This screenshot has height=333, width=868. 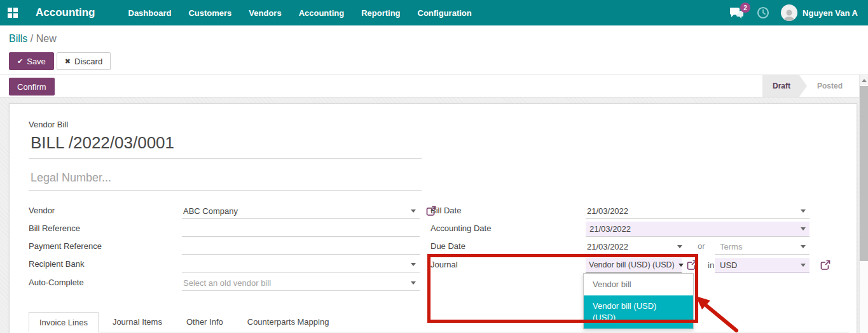 What do you see at coordinates (439, 322) in the screenshot?
I see `notebook-tabs: Invoice Lines Journal Items Other Info C…` at bounding box center [439, 322].